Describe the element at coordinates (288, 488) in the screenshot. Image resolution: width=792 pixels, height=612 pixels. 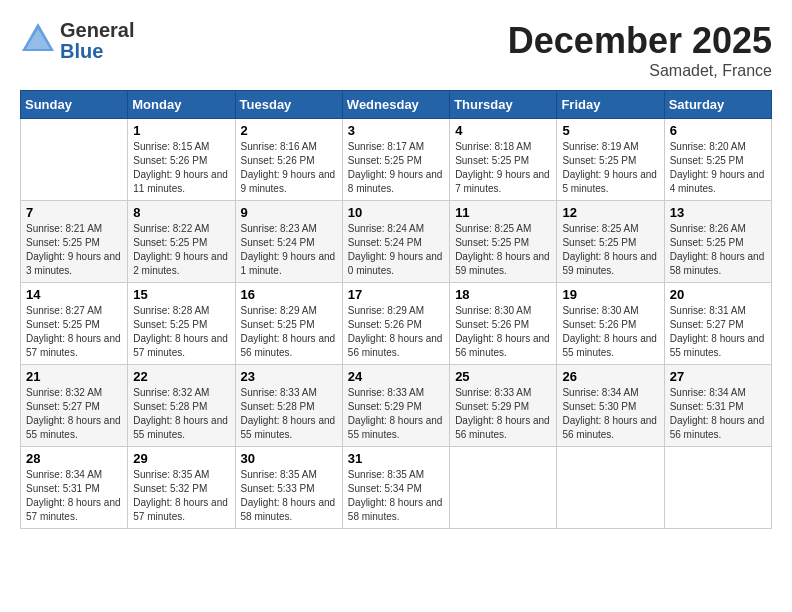
I see `day-cell: 30Sunrise: 8:35 AM Sunset: 5:33 PM Dayli…` at that location.